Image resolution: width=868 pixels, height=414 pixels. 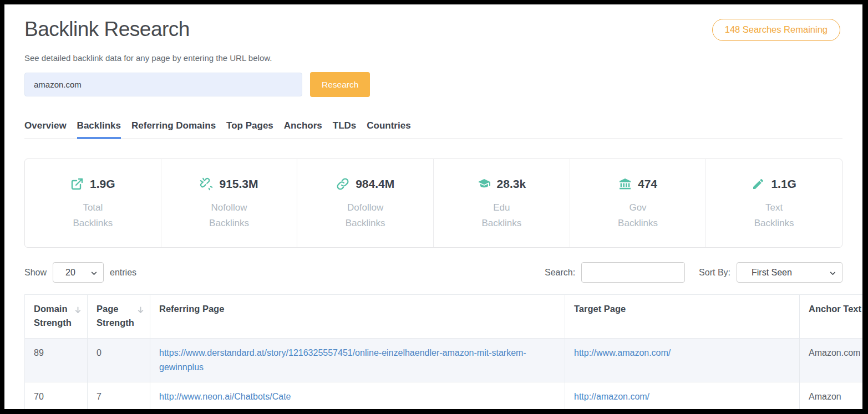 I want to click on stat-label: GovBacklinks, so click(x=638, y=216).